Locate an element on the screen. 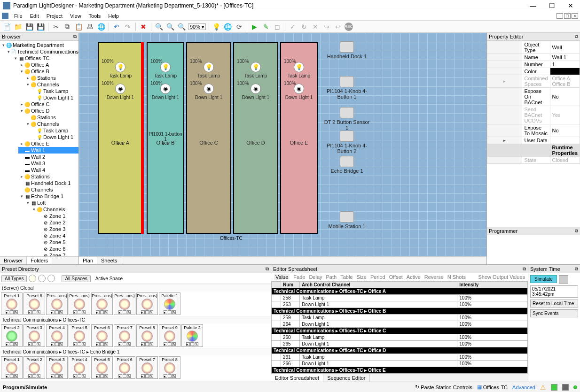 The height and width of the screenshot is (392, 580). tree-node: 🟡Channels is located at coordinates (48, 190).